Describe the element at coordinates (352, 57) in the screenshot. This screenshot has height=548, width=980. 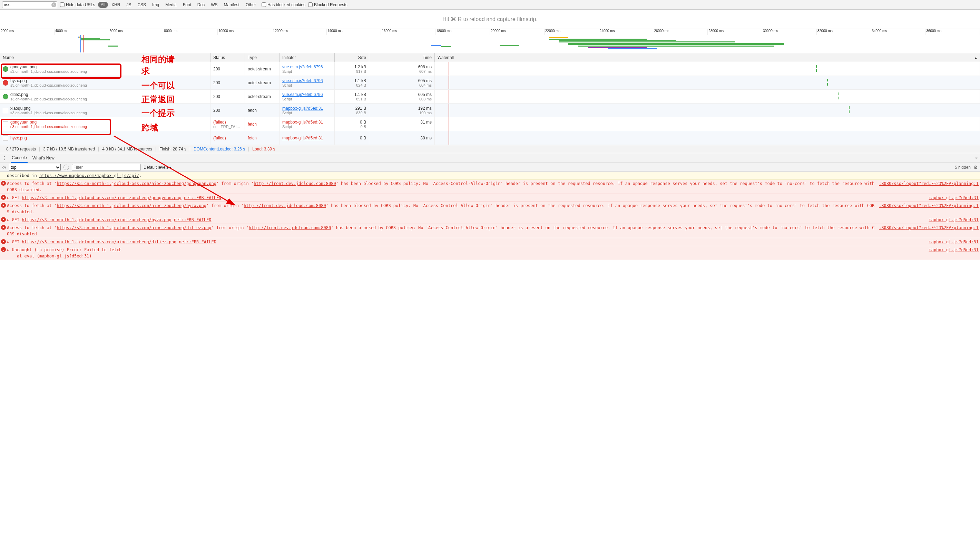
I see `col-size: Size` at that location.